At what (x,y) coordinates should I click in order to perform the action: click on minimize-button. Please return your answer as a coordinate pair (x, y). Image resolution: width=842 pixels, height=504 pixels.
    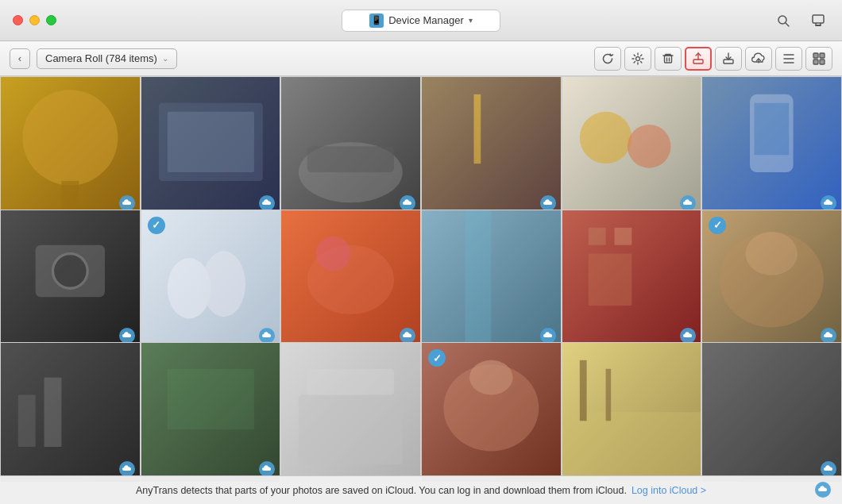
    Looking at the image, I should click on (35, 21).